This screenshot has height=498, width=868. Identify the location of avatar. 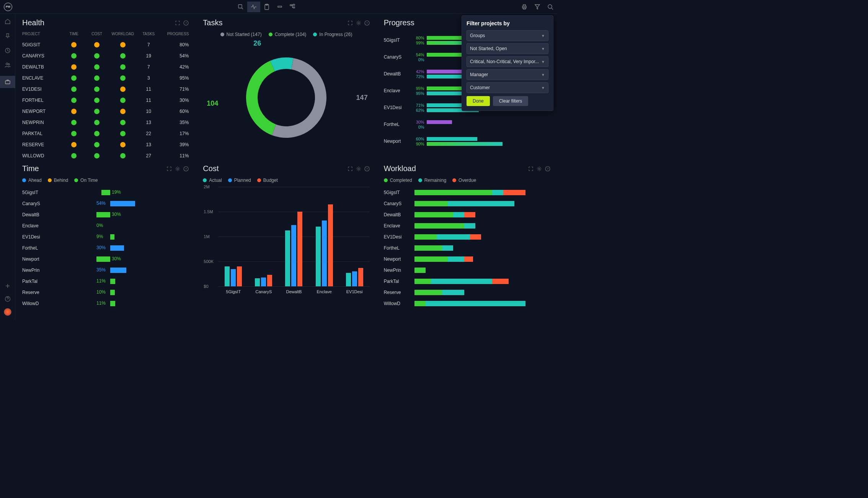
(8, 312).